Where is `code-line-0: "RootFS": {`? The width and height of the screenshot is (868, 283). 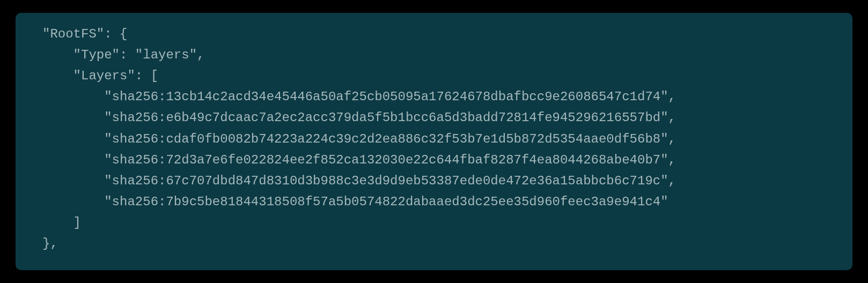
code-line-0: "RootFS": { is located at coordinates (85, 34).